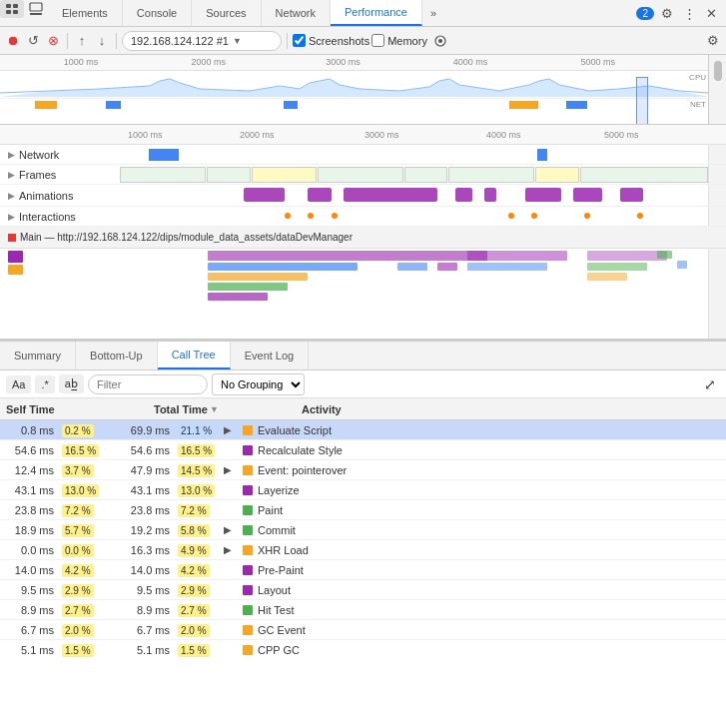 Image resolution: width=726 pixels, height=728 pixels. I want to click on track-frames-label: ▶ Frames, so click(60, 175).